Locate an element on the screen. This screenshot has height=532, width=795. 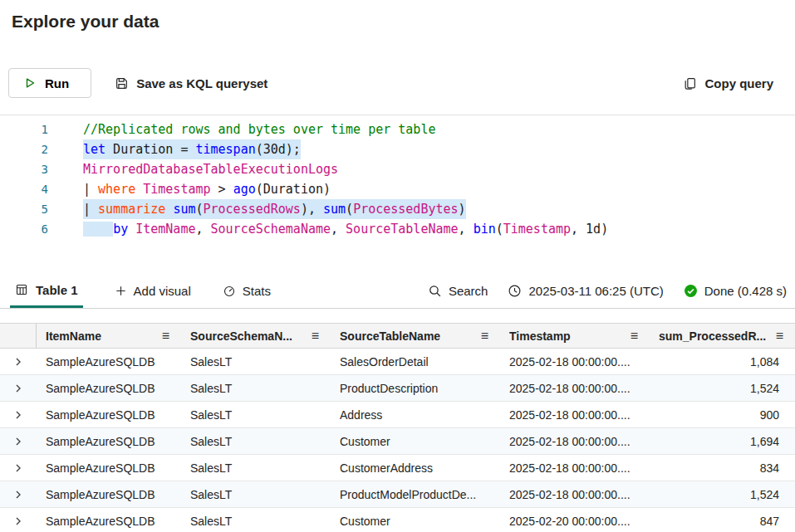
line-content: let Duration = timespan(30d); is located at coordinates (192, 149).